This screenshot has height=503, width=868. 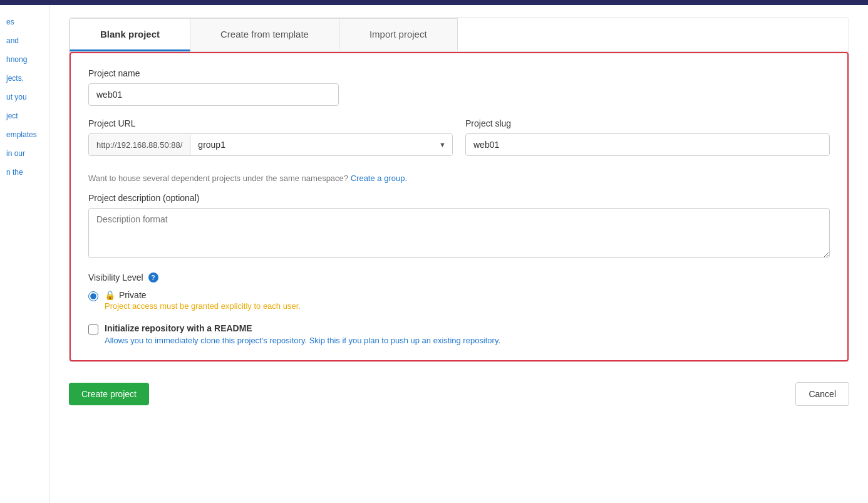 What do you see at coordinates (459, 87) in the screenshot?
I see `project-name-group: Project name` at bounding box center [459, 87].